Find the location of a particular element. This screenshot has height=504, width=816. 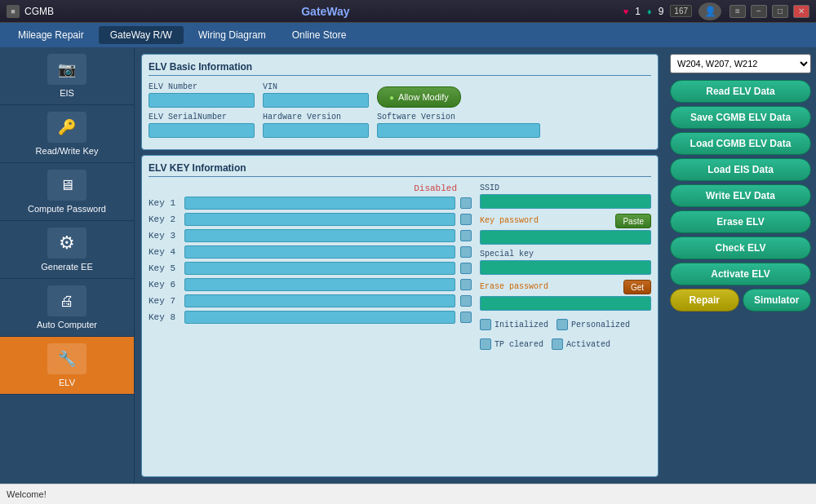

ssid-input is located at coordinates (565, 201).